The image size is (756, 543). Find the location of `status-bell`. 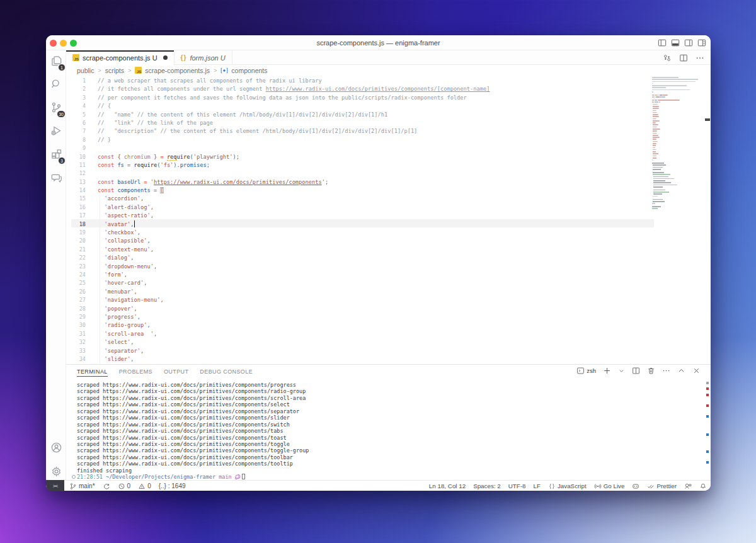

status-bell is located at coordinates (703, 486).